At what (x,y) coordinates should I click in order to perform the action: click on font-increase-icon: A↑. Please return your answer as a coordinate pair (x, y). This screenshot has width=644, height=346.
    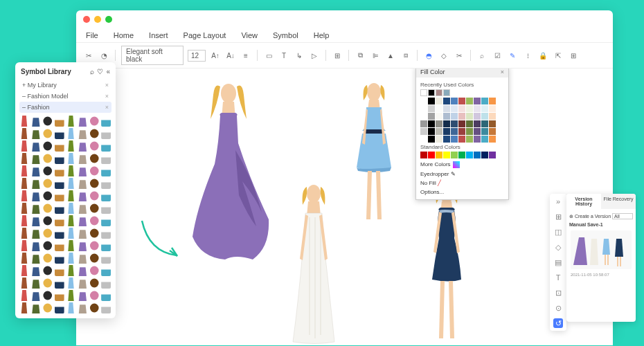
    Looking at the image, I should click on (215, 55).